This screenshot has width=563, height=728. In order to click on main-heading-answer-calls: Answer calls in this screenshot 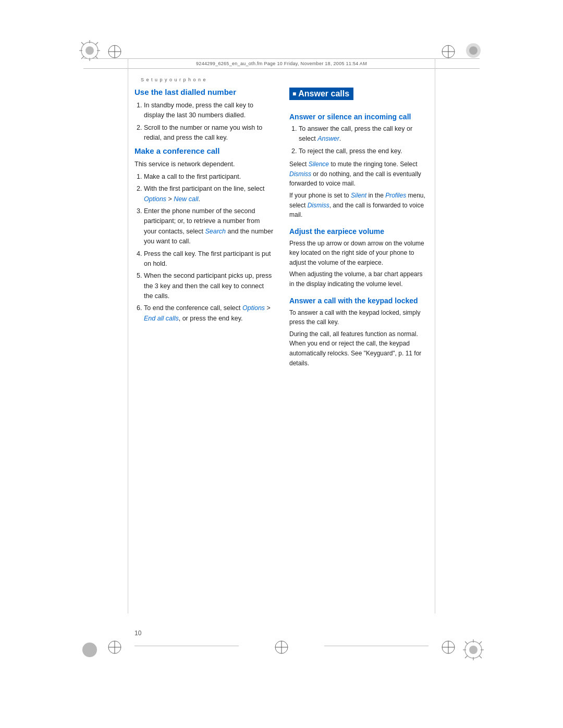, I will do `click(321, 94)`.